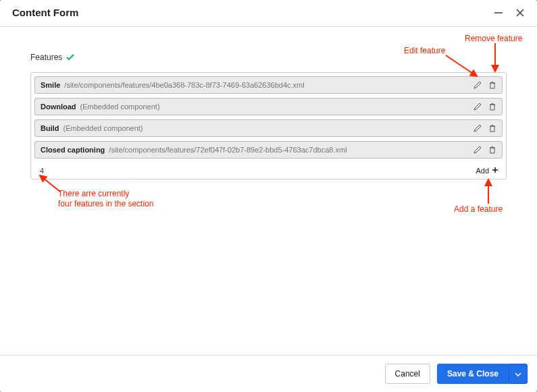 This screenshot has height=392, width=537. I want to click on plus-icon, so click(495, 171).